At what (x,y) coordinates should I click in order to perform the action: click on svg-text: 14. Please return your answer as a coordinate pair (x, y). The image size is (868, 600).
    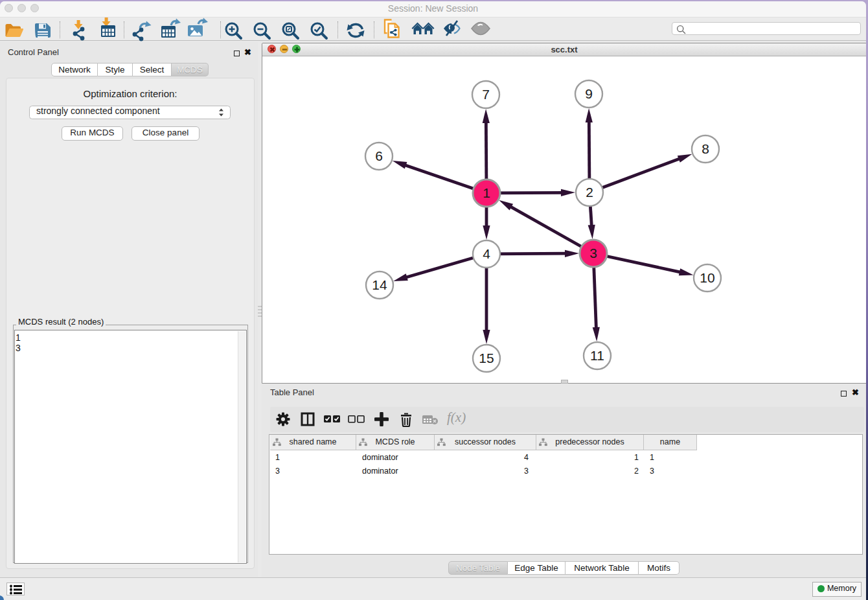
    Looking at the image, I should click on (380, 285).